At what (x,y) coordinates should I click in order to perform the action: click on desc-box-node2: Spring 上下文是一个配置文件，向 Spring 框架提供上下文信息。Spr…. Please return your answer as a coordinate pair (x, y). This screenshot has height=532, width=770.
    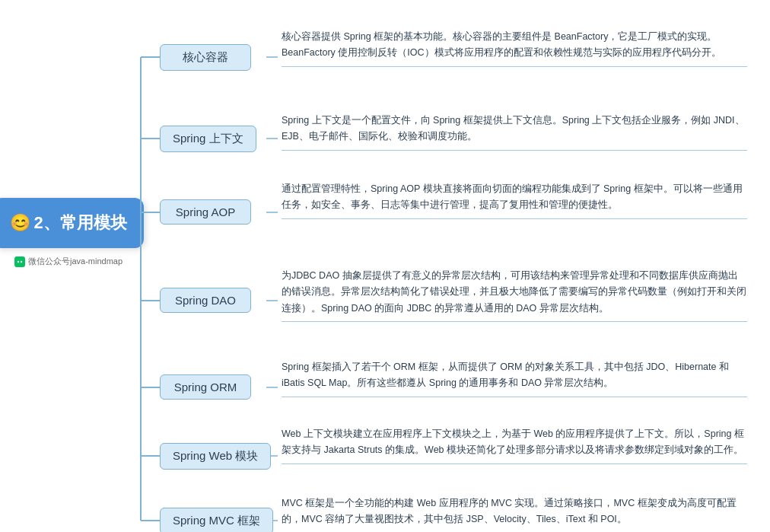
    Looking at the image, I should click on (514, 132).